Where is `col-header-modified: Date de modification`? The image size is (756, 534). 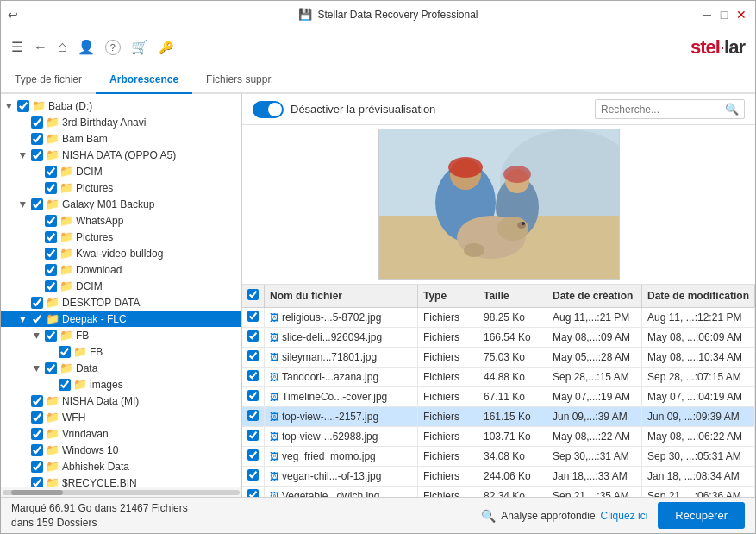 col-header-modified: Date de modification is located at coordinates (698, 297).